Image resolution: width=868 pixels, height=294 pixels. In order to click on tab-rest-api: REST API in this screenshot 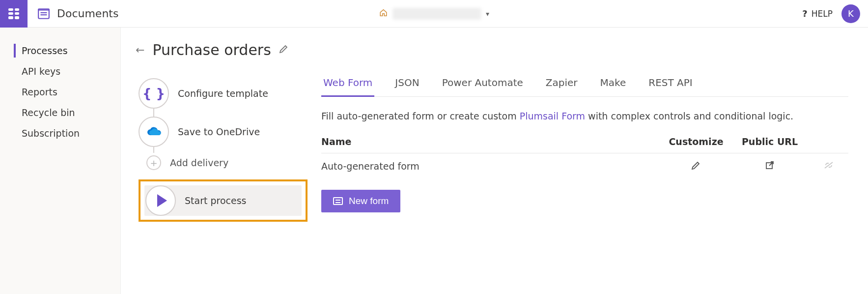, I will do `click(670, 87)`.